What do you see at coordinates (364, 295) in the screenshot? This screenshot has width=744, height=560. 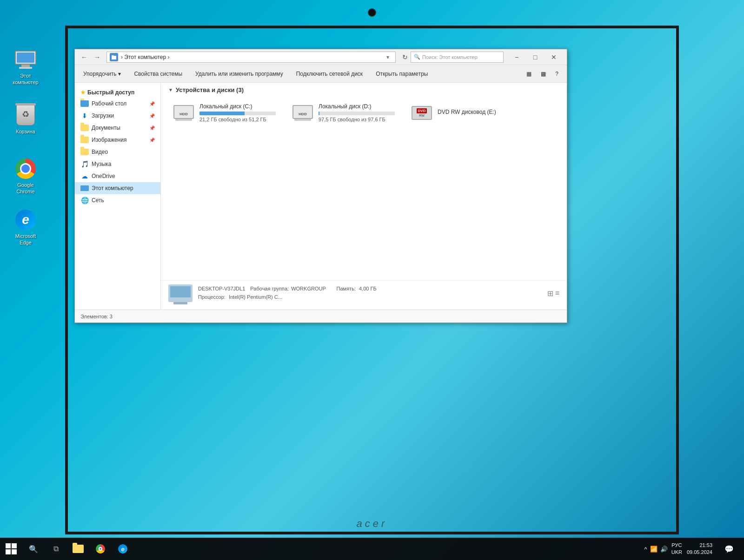 I see `computer-info-bar: DESKTOP-V37JDL1 Рабочая группа: WORKGROU…` at bounding box center [364, 295].